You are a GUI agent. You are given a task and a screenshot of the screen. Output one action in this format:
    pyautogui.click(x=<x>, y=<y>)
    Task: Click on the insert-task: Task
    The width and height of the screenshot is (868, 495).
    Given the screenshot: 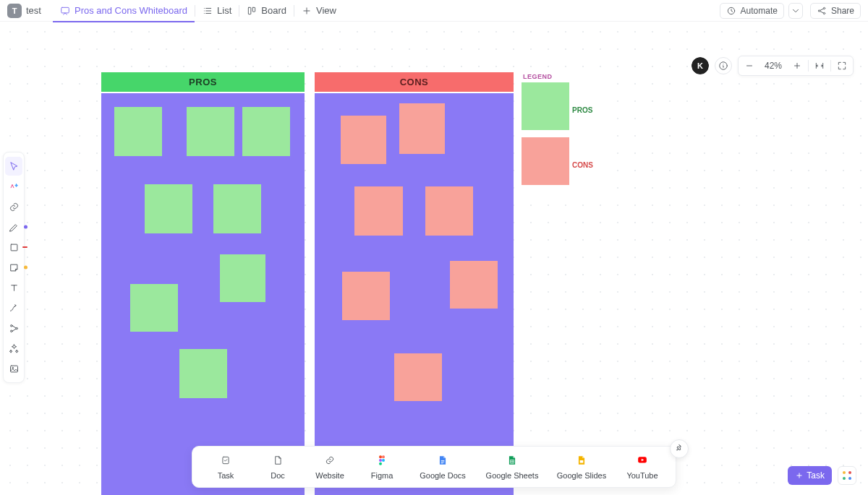 What is the action you would take?
    pyautogui.click(x=226, y=467)
    